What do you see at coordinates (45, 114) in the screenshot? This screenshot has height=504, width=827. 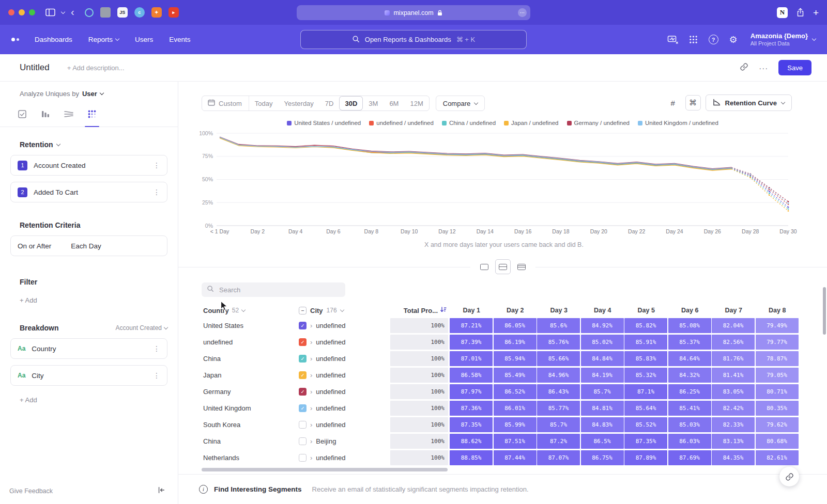 I see `tab-funnels` at bounding box center [45, 114].